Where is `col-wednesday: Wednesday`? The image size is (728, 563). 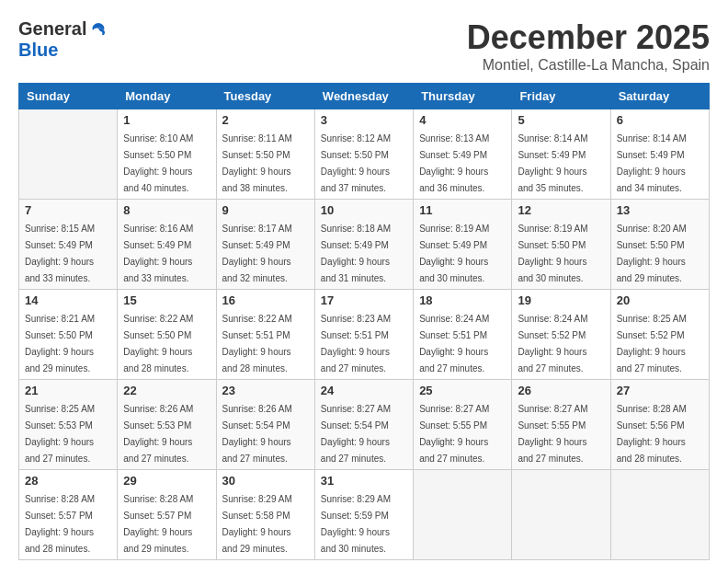
col-wednesday: Wednesday is located at coordinates (364, 97).